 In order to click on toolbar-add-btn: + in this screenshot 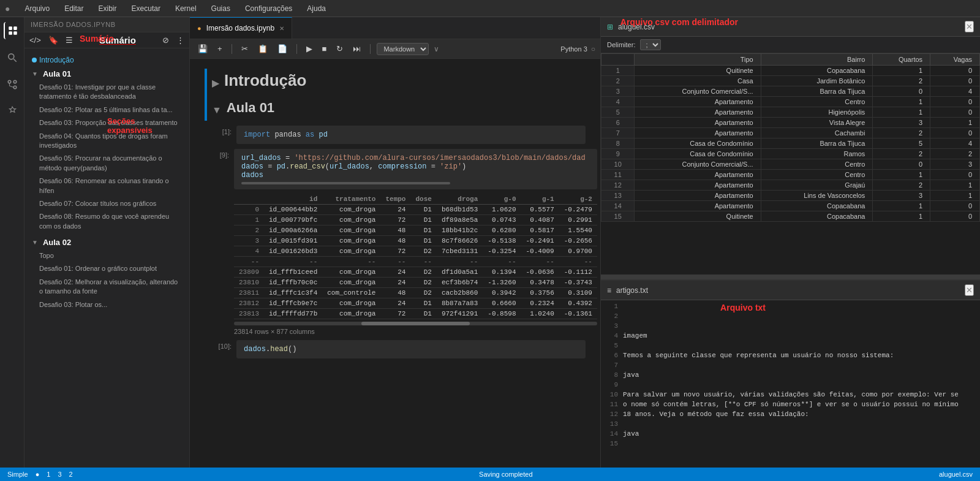, I will do `click(220, 49)`.